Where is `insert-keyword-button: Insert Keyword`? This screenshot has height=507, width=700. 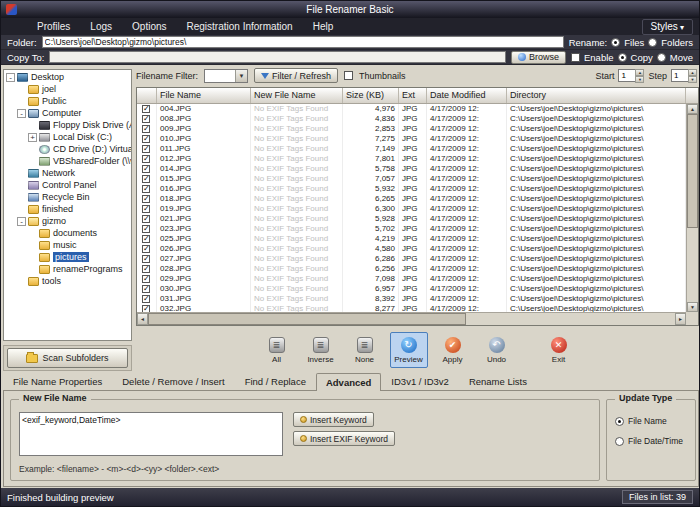 insert-keyword-button: Insert Keyword is located at coordinates (334, 420).